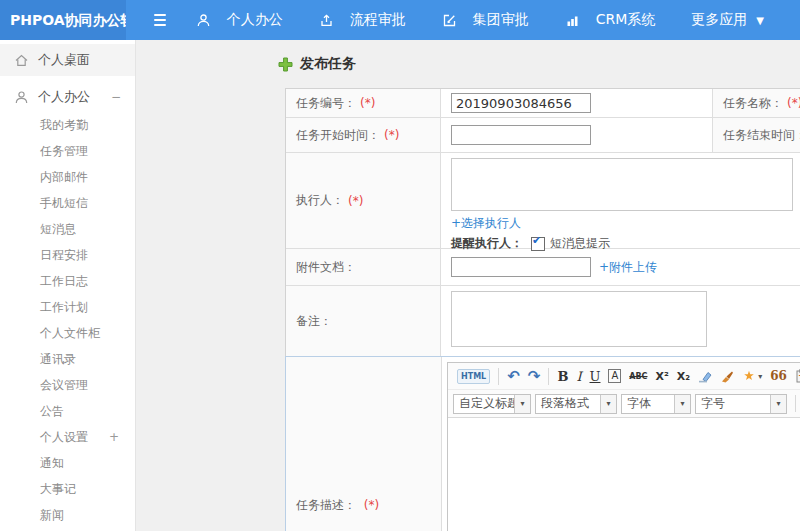 The height and width of the screenshot is (531, 800). I want to click on row-task-number: 任务编号： (*) 任务名称： (*), so click(543, 104).